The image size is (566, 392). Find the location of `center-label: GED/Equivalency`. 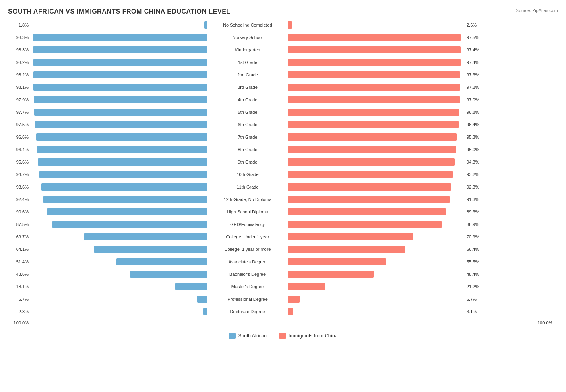

center-label: GED/Equivalency is located at coordinates (248, 224).